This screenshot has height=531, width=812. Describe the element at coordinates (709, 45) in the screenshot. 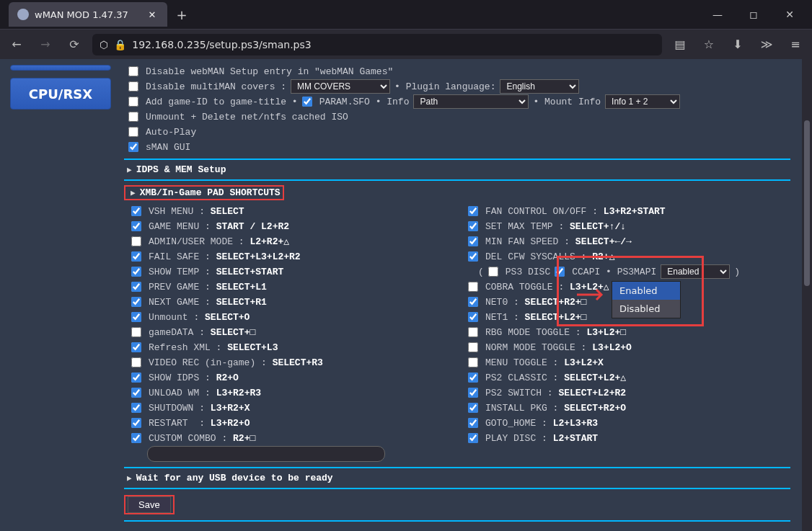

I see `bookmark-icon: ☆` at that location.